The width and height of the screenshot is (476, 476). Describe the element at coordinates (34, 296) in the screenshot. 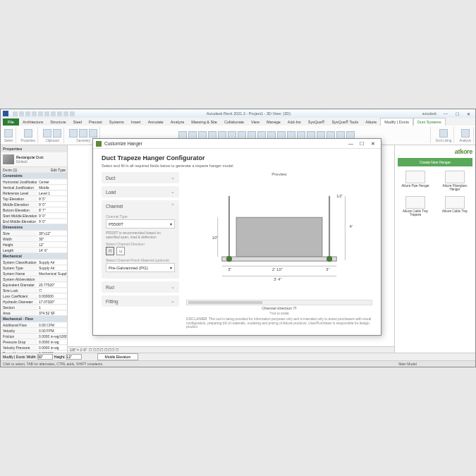

I see `property-row: Loss Coefficient0.000000` at that location.